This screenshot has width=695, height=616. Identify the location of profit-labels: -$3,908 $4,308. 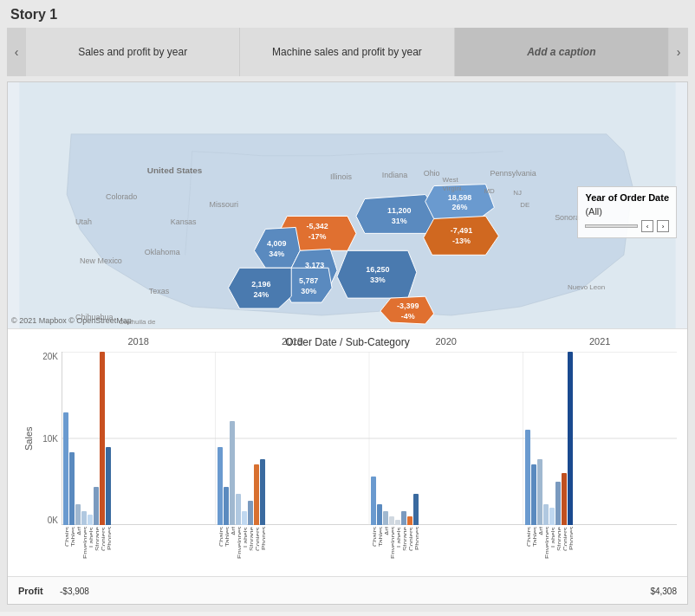
(368, 591).